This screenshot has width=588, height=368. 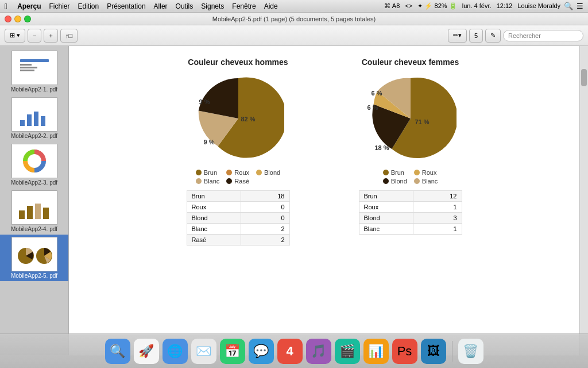 What do you see at coordinates (373, 108) in the screenshot?
I see `women-roux-label: 6 %` at bounding box center [373, 108].